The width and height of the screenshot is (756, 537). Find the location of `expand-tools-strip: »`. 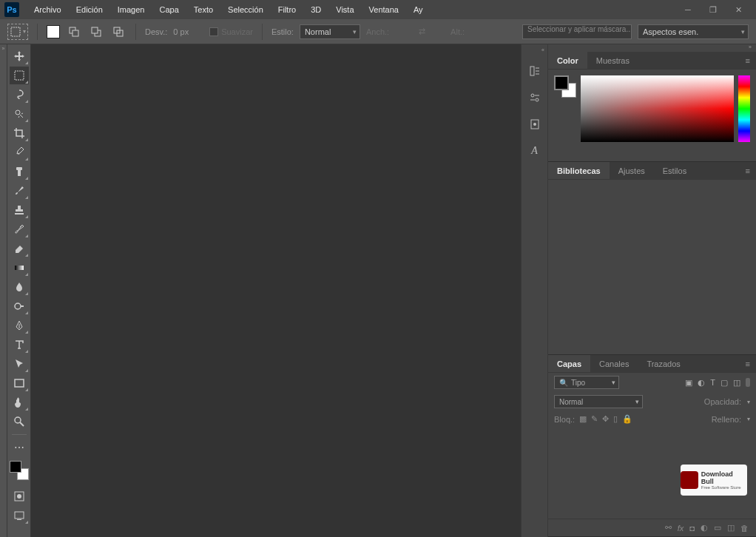

expand-tools-strip: » is located at coordinates (4, 291).